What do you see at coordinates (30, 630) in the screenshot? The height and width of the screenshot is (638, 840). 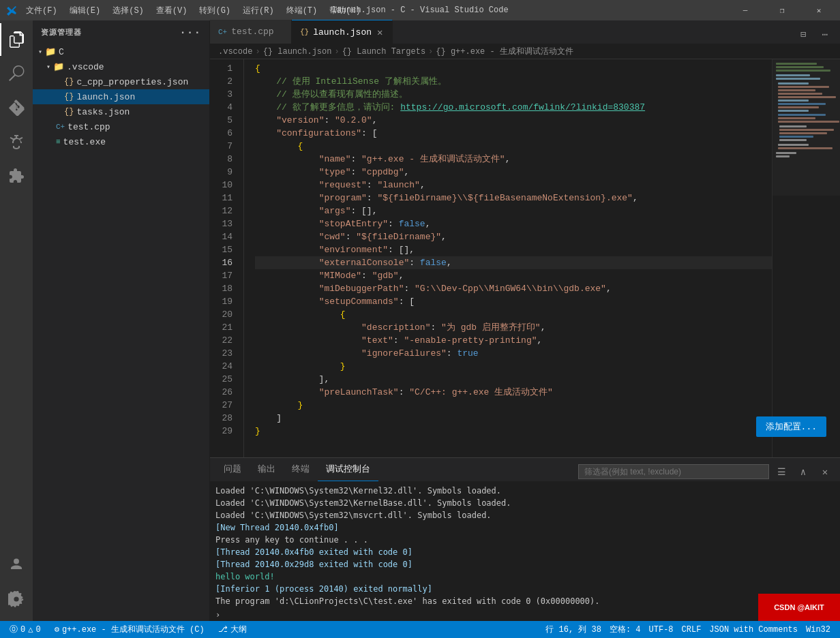 I see `warning-icon: △` at bounding box center [30, 630].